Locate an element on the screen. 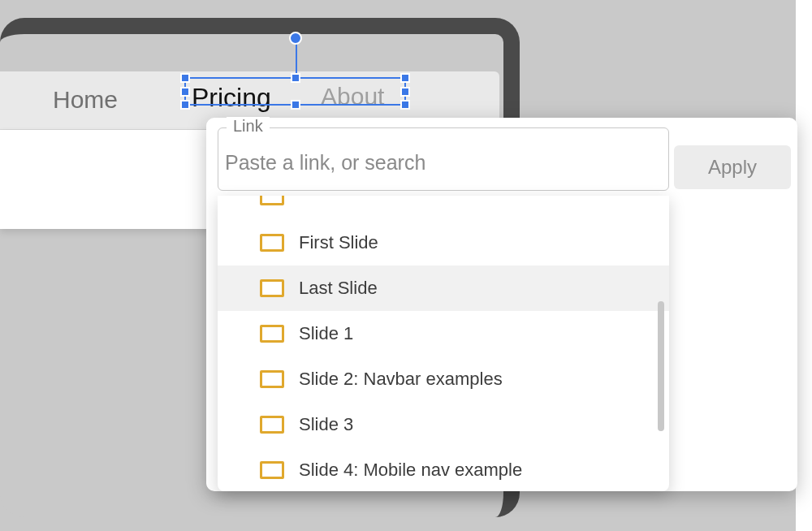 Image resolution: width=812 pixels, height=531 pixels. dropdown-item-label: First Slide is located at coordinates (339, 243).